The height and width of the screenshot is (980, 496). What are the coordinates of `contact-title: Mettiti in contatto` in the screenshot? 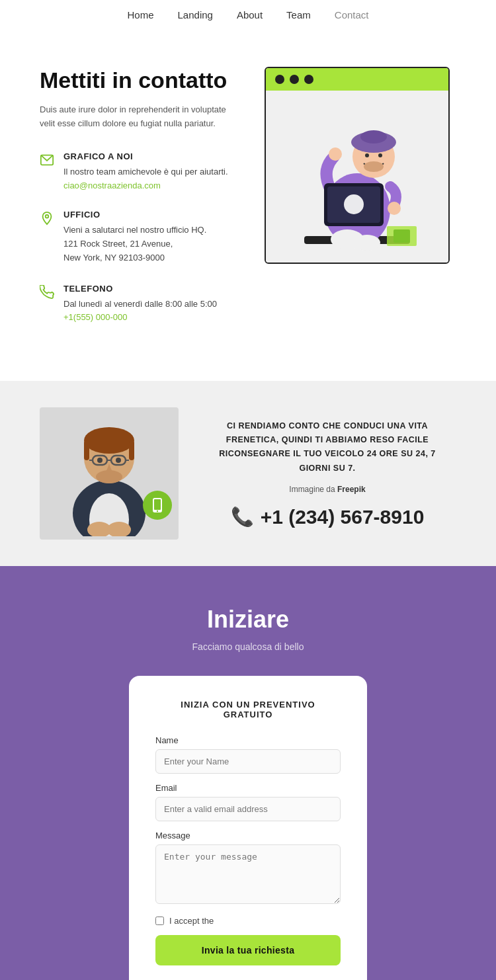 It's located at (139, 81).